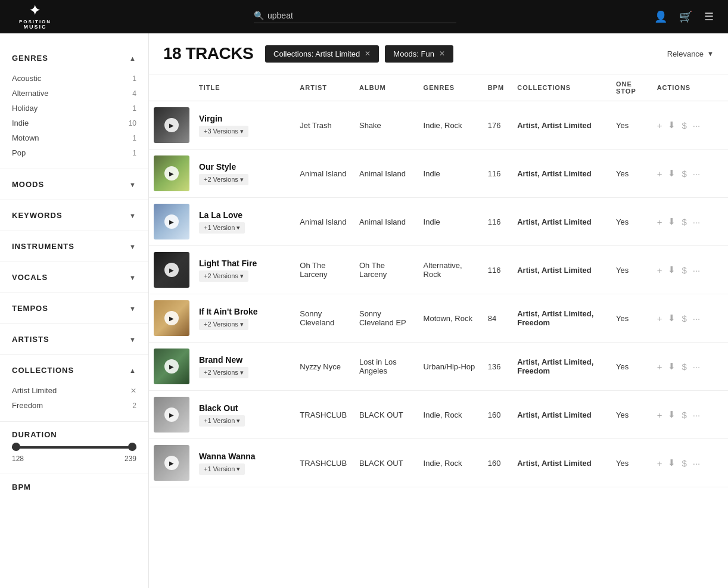 This screenshot has height=588, width=728. Describe the element at coordinates (74, 153) in the screenshot. I see `sidebar-item-pop: Pop 1` at that location.